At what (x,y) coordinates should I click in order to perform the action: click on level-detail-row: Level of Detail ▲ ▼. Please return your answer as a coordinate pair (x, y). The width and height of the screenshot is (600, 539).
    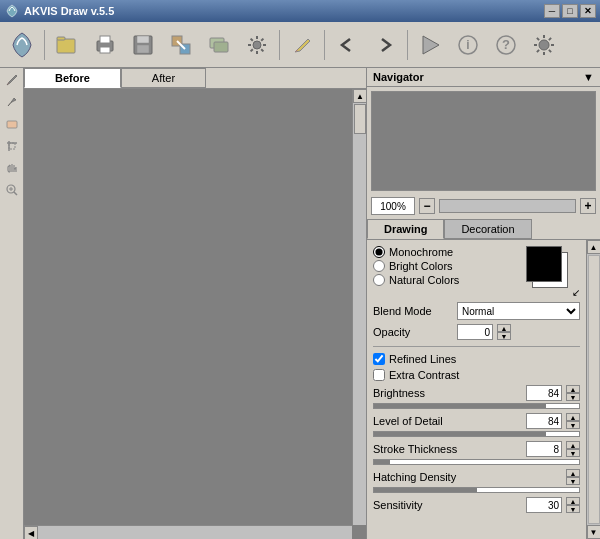
    Looking at the image, I should click on (476, 421).